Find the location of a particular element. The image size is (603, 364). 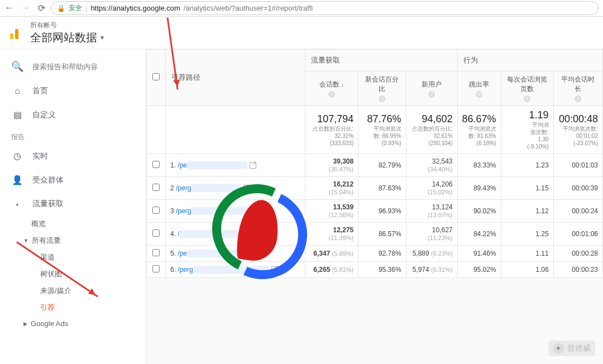

cell-duration: 00:01:03 is located at coordinates (578, 165).